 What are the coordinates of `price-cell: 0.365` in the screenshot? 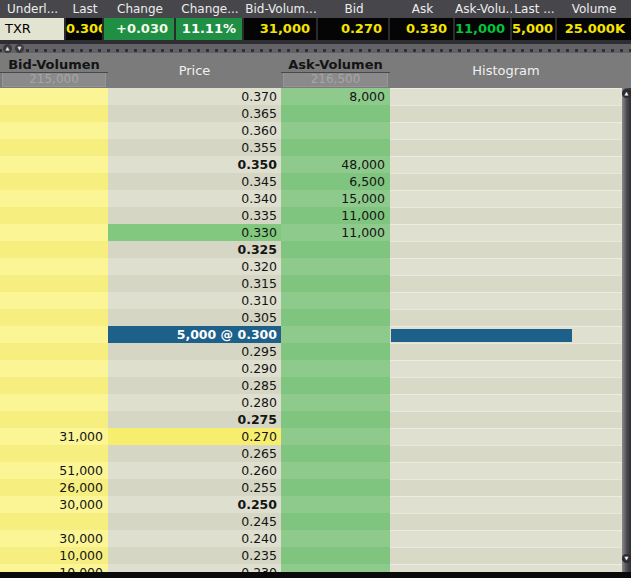 It's located at (194, 114).